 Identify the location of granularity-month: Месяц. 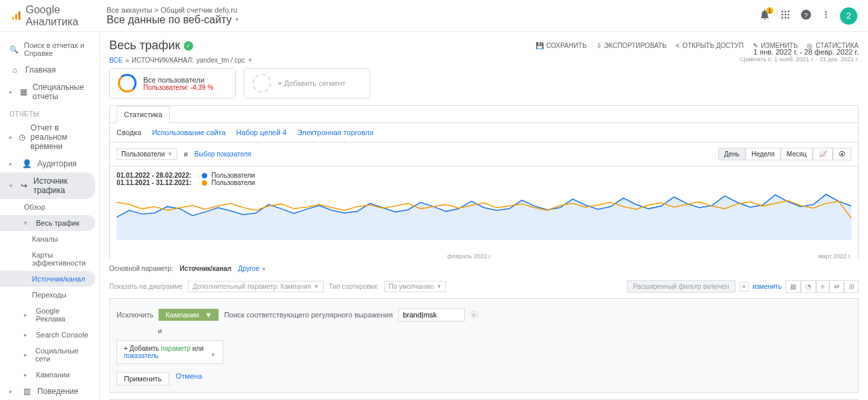
(797, 154).